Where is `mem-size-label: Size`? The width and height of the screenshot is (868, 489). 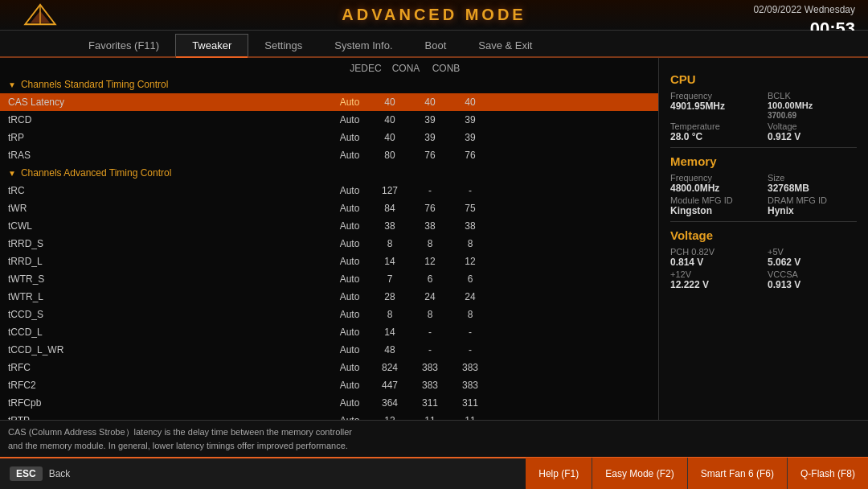 mem-size-label: Size is located at coordinates (812, 178).